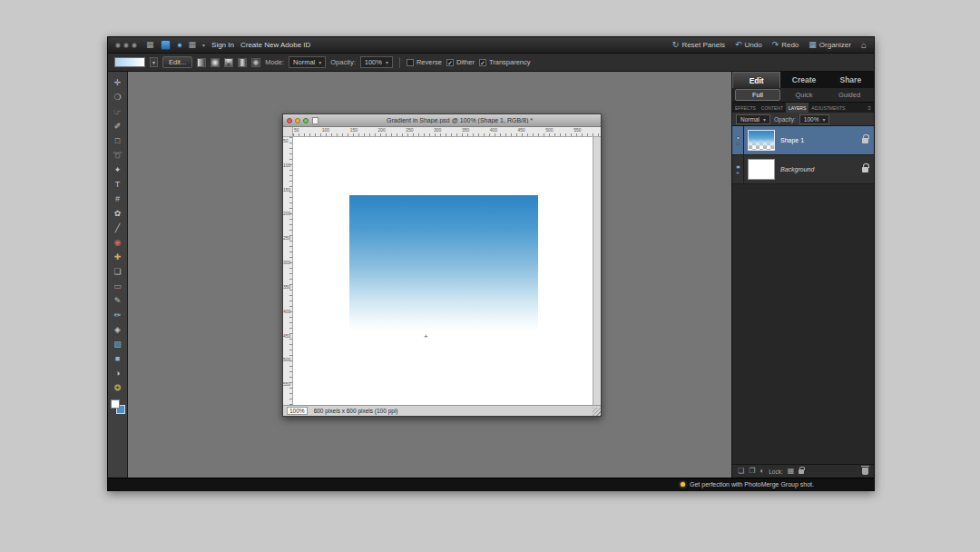 The width and height of the screenshot is (980, 552). What do you see at coordinates (118, 315) in the screenshot?
I see `smart-brush-tool: ✏` at bounding box center [118, 315].